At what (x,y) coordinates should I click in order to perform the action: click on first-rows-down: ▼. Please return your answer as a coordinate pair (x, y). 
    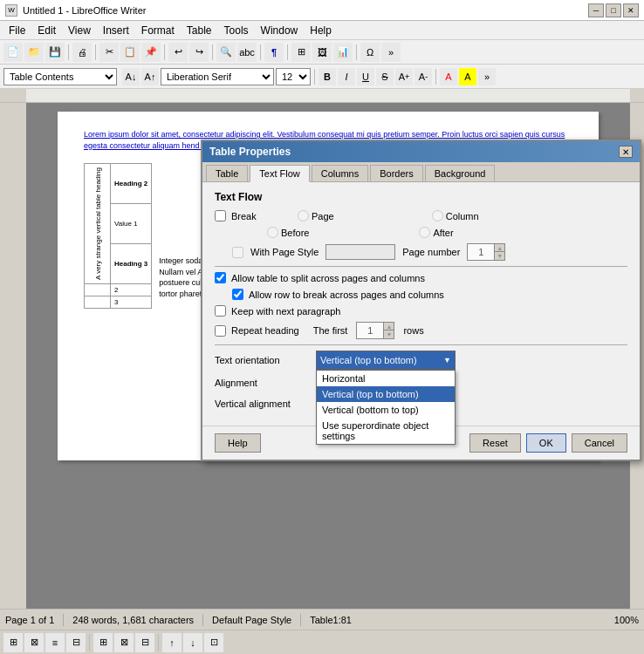
    Looking at the image, I should click on (388, 335).